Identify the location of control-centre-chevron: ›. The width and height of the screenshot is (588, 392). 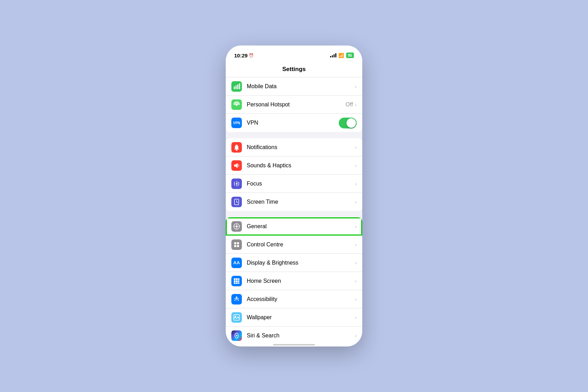
(356, 245).